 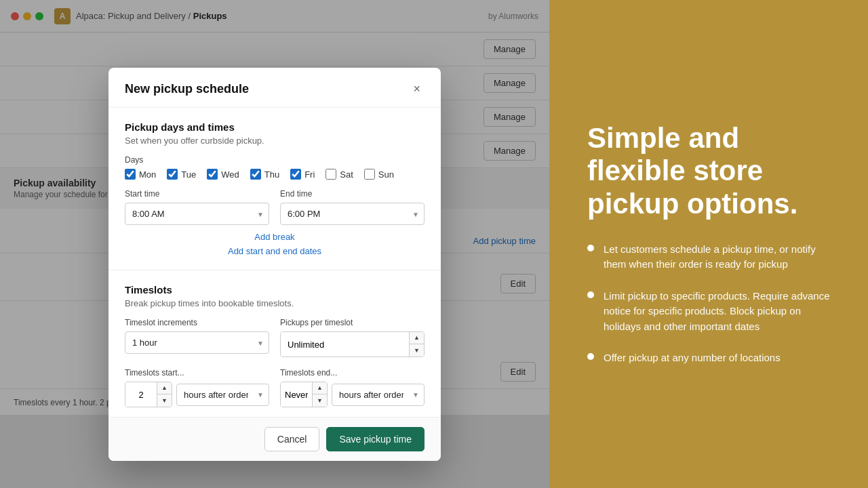 What do you see at coordinates (172, 174) in the screenshot?
I see `day-tue-checkbox` at bounding box center [172, 174].